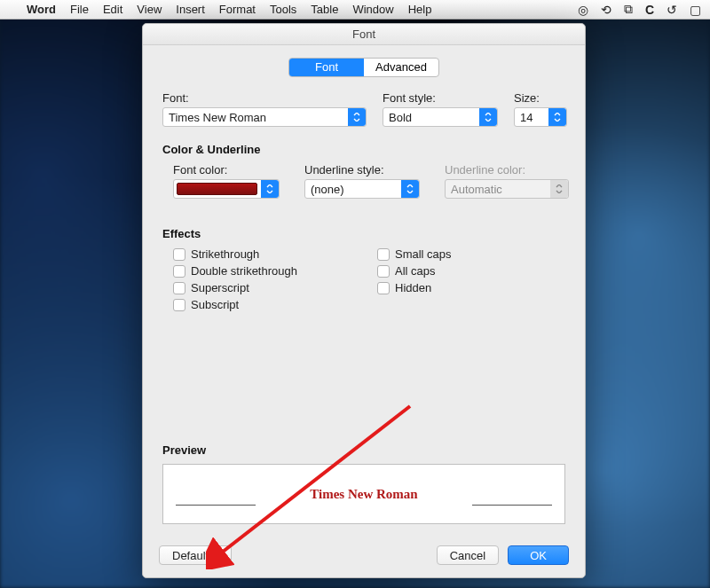 This screenshot has width=710, height=588. I want to click on dialog-title: Font, so click(364, 35).